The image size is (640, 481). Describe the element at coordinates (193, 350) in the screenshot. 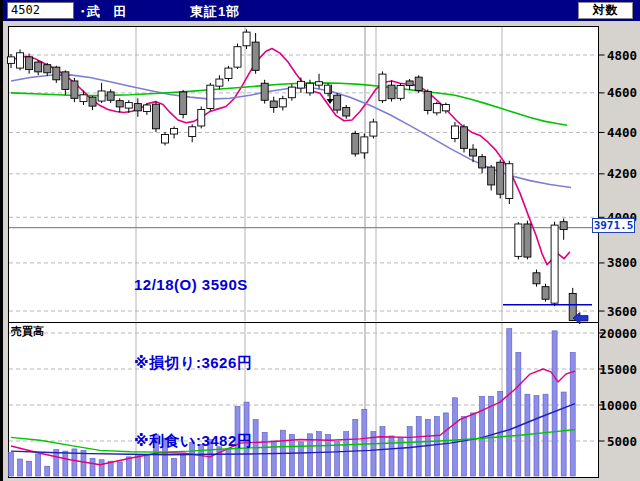

I see `trade-annotation: 12/18(O) 3590S ※損切り:3626円 ※利食い:3482円` at that location.